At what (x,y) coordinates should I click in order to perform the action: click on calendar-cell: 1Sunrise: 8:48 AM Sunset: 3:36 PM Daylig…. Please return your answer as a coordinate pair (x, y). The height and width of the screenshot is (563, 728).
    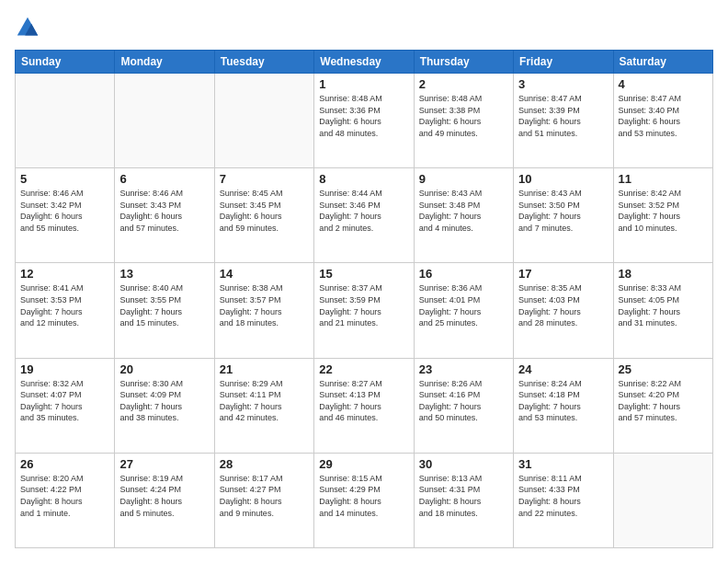
    Looking at the image, I should click on (364, 121).